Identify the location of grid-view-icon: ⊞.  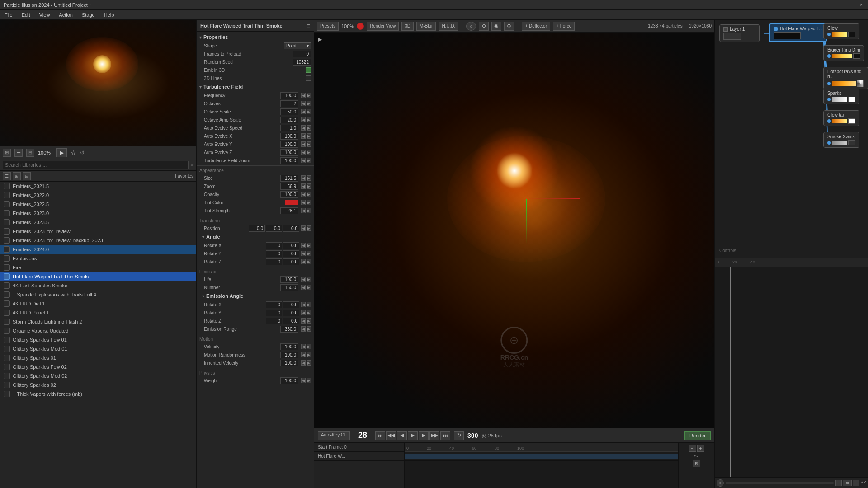
(17, 176).